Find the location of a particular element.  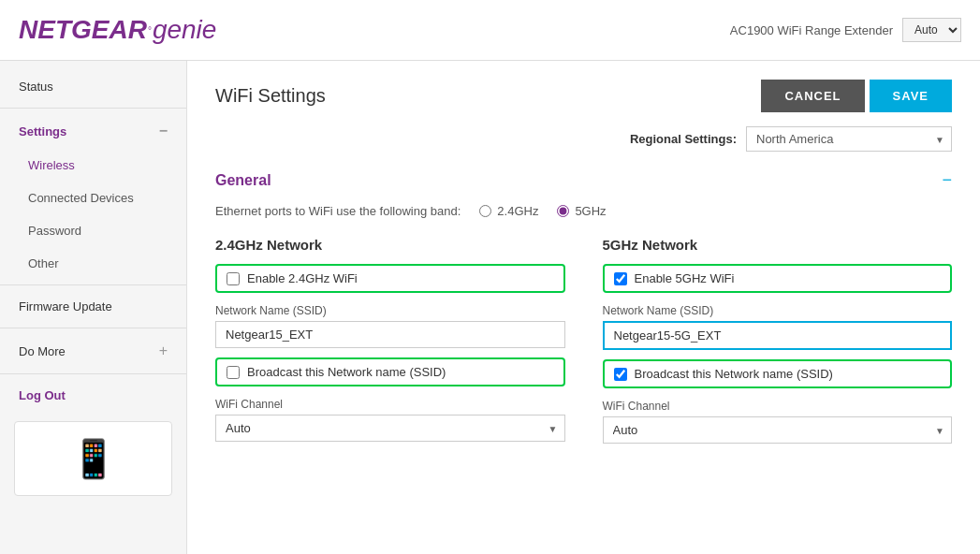

ssid-5-input is located at coordinates (778, 335).